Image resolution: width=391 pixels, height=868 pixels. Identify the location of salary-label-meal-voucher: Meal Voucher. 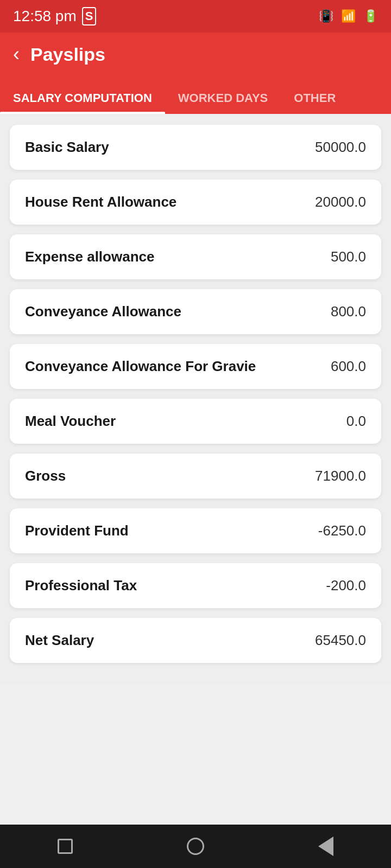
(71, 421).